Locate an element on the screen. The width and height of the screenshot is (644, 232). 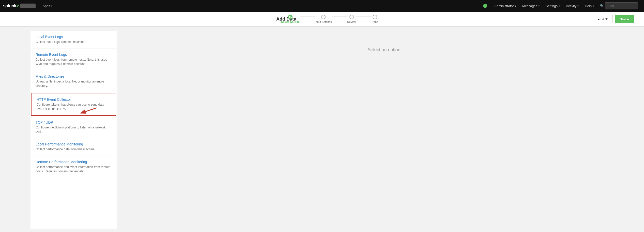
brand-logo: splunk> is located at coordinates (19, 6).